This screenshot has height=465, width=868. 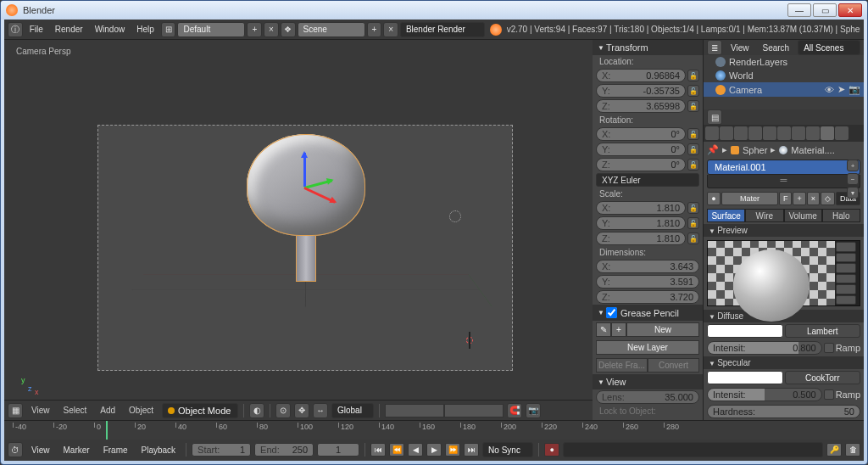 I want to click on outliner-menu-search: Search, so click(x=776, y=48).